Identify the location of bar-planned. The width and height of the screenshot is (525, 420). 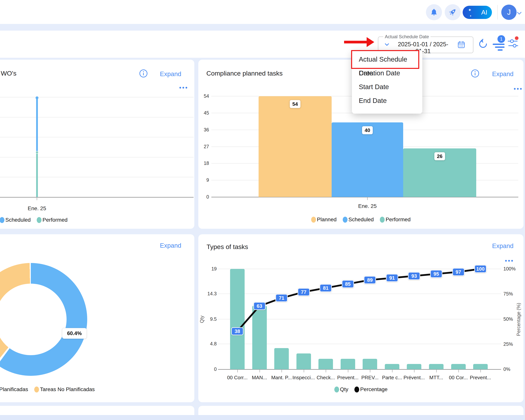
(295, 147).